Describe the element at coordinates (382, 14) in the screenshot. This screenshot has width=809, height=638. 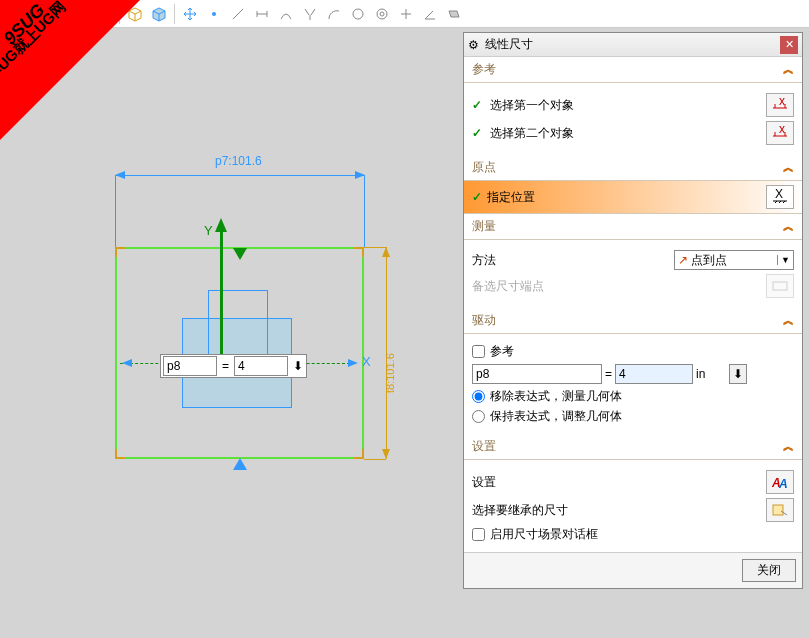
I see `target-icon` at that location.